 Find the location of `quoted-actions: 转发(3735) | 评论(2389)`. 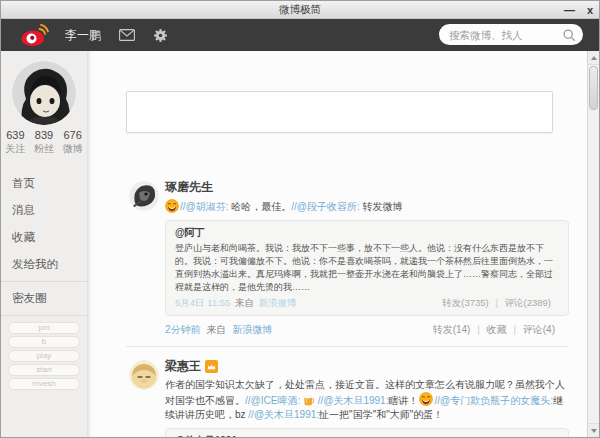

quoted-actions: 转发(3735) | 评论(2389) is located at coordinates (500, 304).